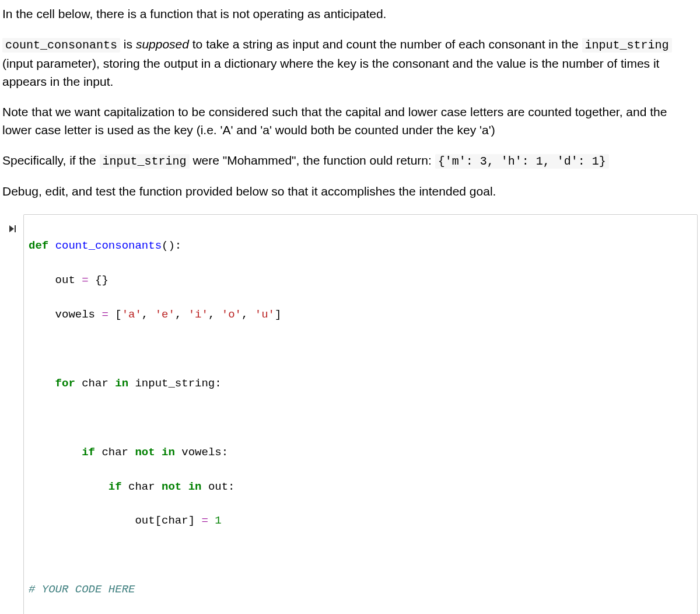  I want to click on kw-def: def, so click(38, 246).